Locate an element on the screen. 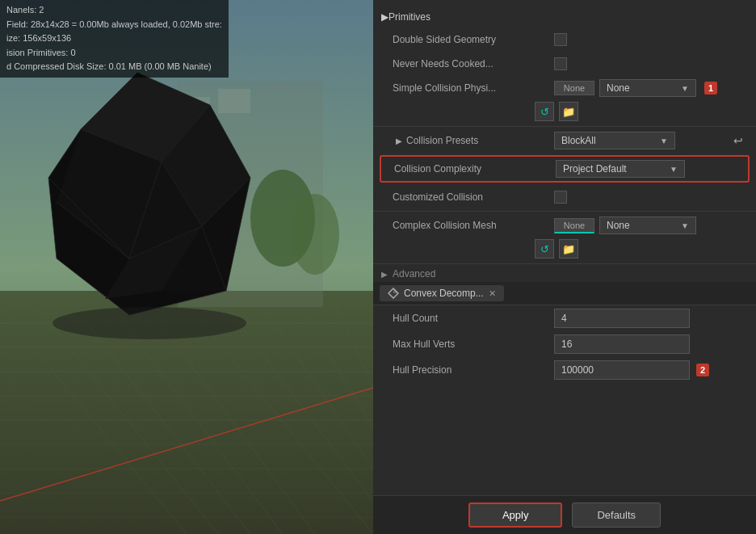 Image resolution: width=756 pixels, height=534 pixels. advanced-expand-arrow: ▶ is located at coordinates (384, 275).